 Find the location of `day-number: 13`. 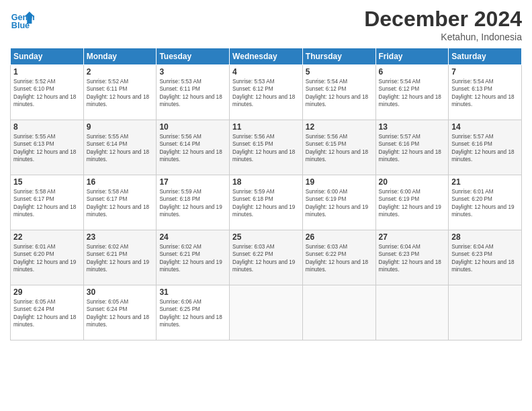

day-number: 13 is located at coordinates (412, 127).